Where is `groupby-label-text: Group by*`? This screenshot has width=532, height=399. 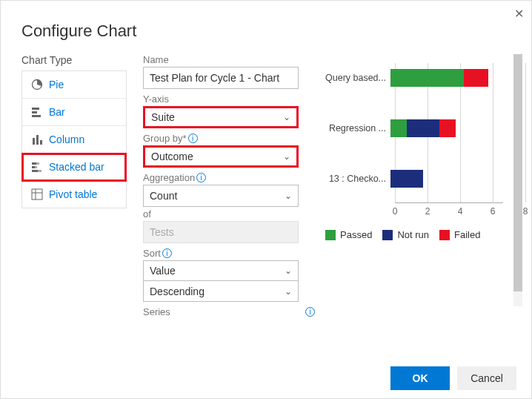 groupby-label-text: Group by* is located at coordinates (164, 138).